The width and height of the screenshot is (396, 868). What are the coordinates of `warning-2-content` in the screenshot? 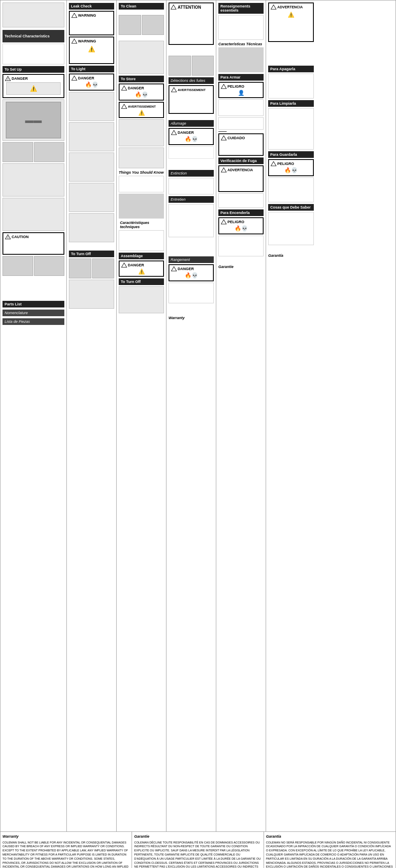 It's located at (91, 58).